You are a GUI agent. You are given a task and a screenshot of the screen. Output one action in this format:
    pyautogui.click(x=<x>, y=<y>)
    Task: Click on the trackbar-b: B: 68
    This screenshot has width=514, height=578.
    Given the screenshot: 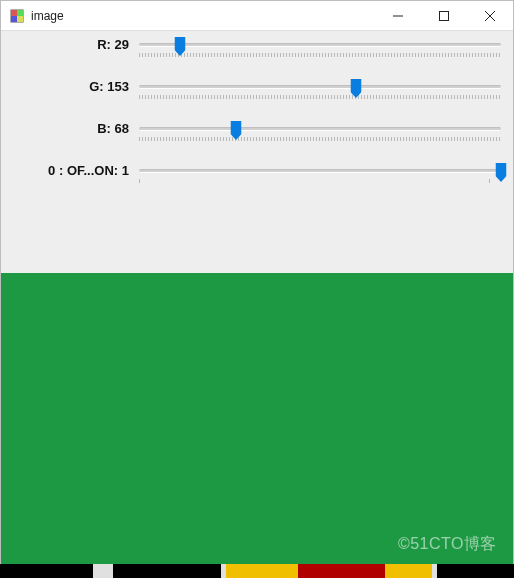 What is the action you would take?
    pyautogui.click(x=257, y=142)
    